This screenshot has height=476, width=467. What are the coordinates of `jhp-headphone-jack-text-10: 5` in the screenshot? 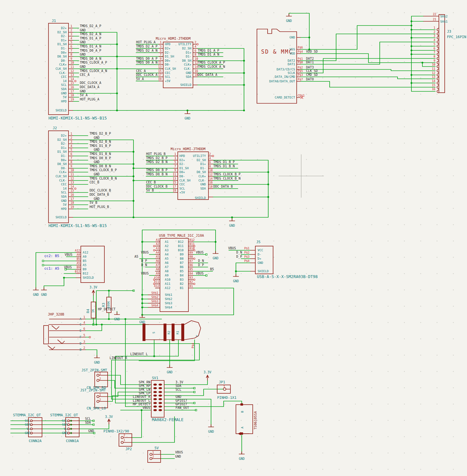 It's located at (84, 335).